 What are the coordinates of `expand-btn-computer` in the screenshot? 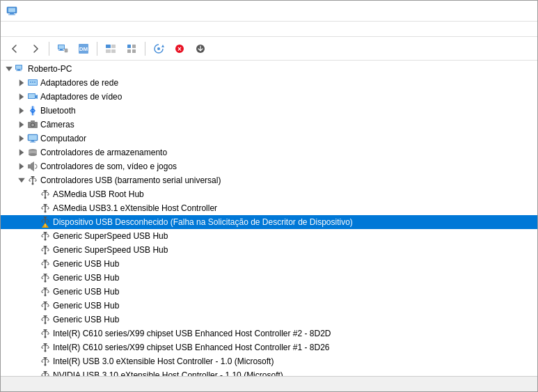 It's located at (22, 139).